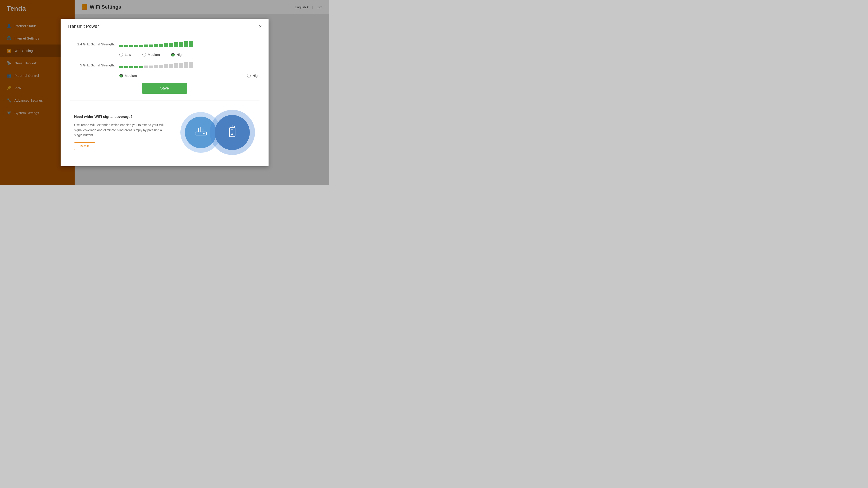  What do you see at coordinates (122, 117) in the screenshot?
I see `promo-title: Need wider WiFi signal coverage?` at bounding box center [122, 117].